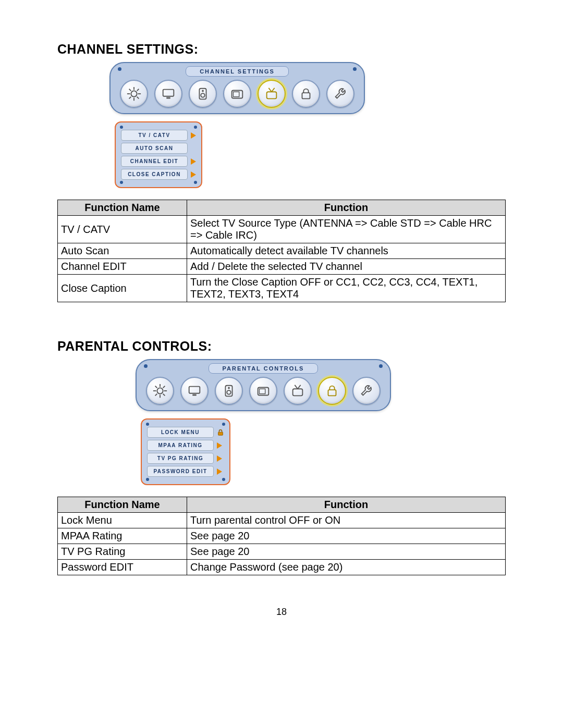 The height and width of the screenshot is (728, 563). I want to click on cell-desc: Select TV Source Type (ANTENNA => Cable …, so click(346, 229).